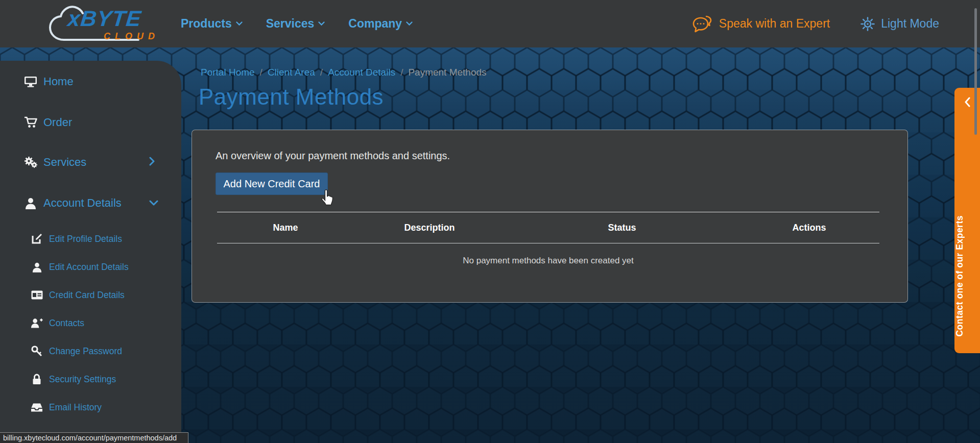 This screenshot has height=443, width=980. Describe the element at coordinates (228, 72) in the screenshot. I see `breadcrumb-link-portal-home: Portal Home` at that location.